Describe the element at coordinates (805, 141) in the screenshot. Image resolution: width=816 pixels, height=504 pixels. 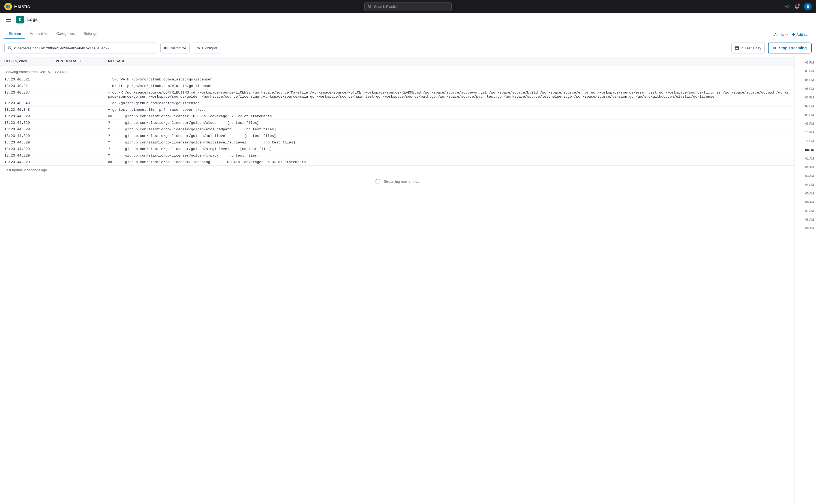
I see `timeline-item: 11 PM` at that location.